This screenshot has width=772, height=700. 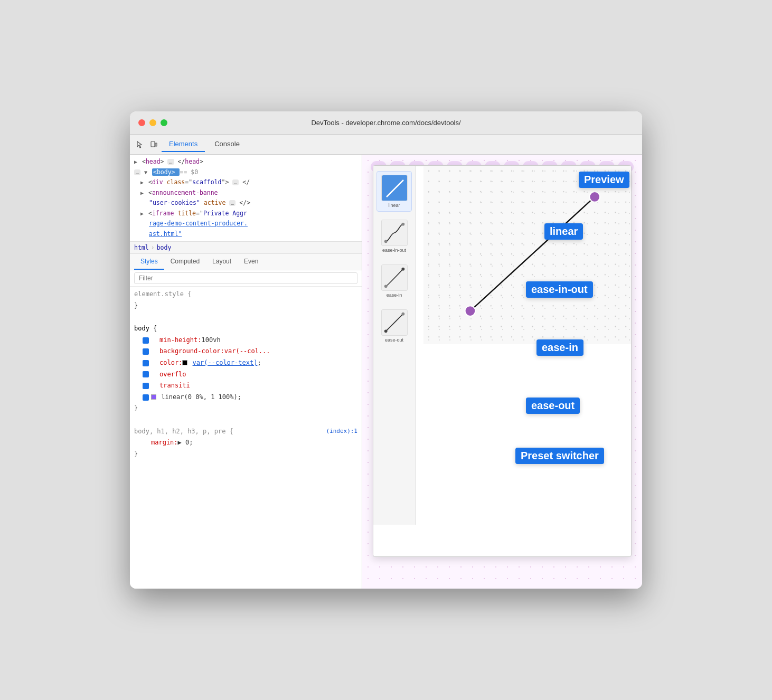 What do you see at coordinates (246, 183) in the screenshot?
I see `tree-node-div-scaffold: ▶ <div class="scaffold"> … </` at bounding box center [246, 183].